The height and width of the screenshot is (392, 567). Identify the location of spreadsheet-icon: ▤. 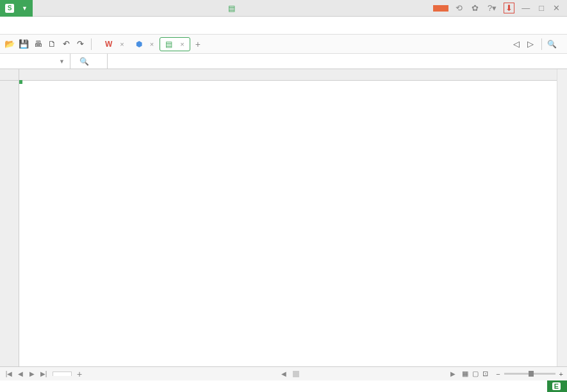
(169, 44).